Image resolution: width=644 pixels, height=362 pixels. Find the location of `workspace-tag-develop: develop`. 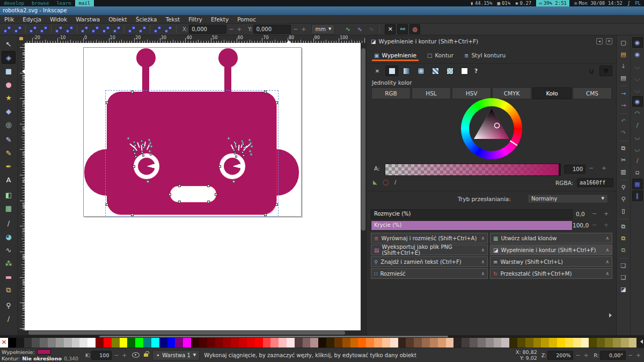

workspace-tag-develop: develop is located at coordinates (14, 3).